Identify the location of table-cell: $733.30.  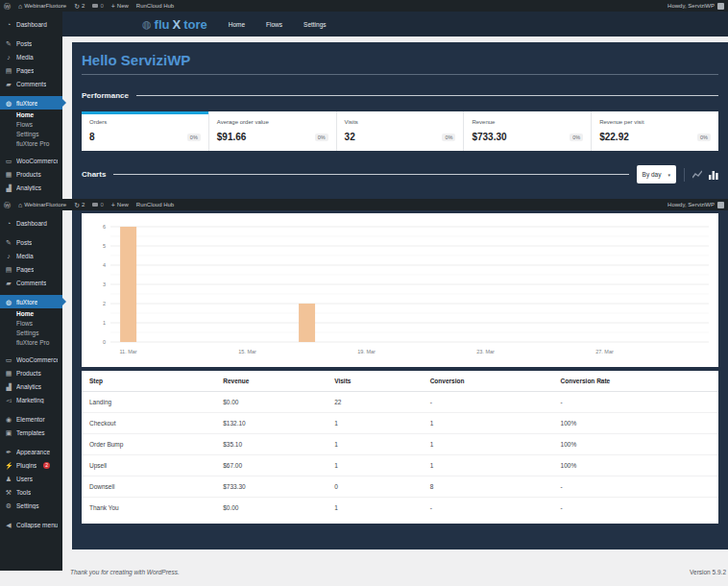
(271, 487).